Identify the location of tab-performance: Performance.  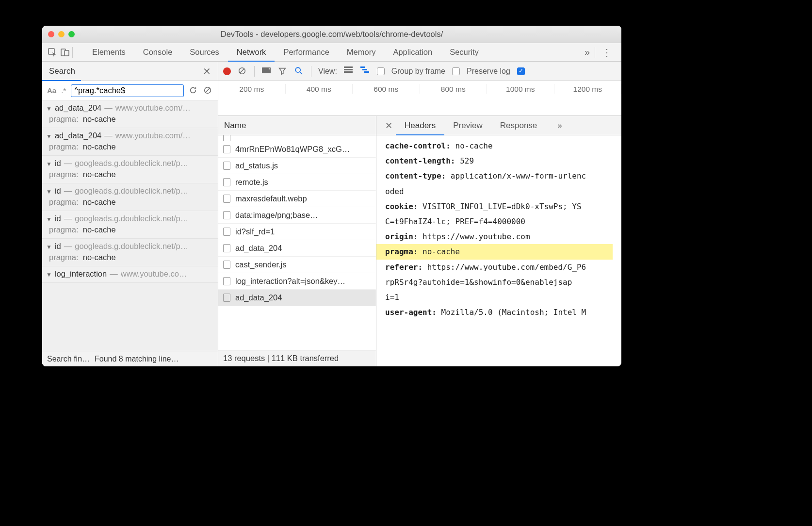
(306, 52).